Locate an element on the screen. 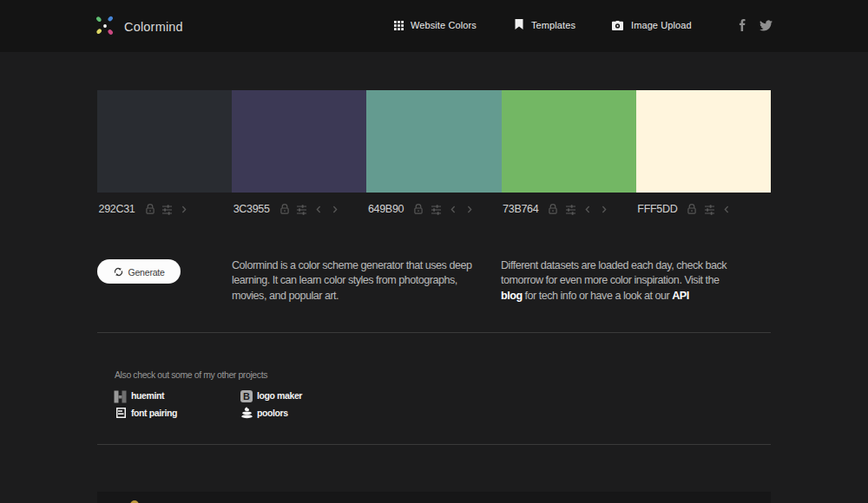 This screenshot has height=503, width=868. svg-text: B is located at coordinates (247, 396).